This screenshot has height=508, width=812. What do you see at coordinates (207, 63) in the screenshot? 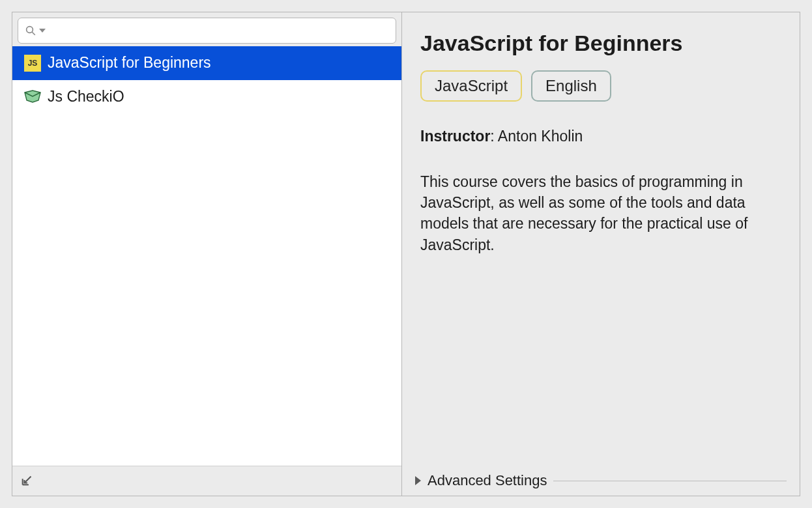
I see `course-list-item: JS JavaScript for Beginners` at bounding box center [207, 63].